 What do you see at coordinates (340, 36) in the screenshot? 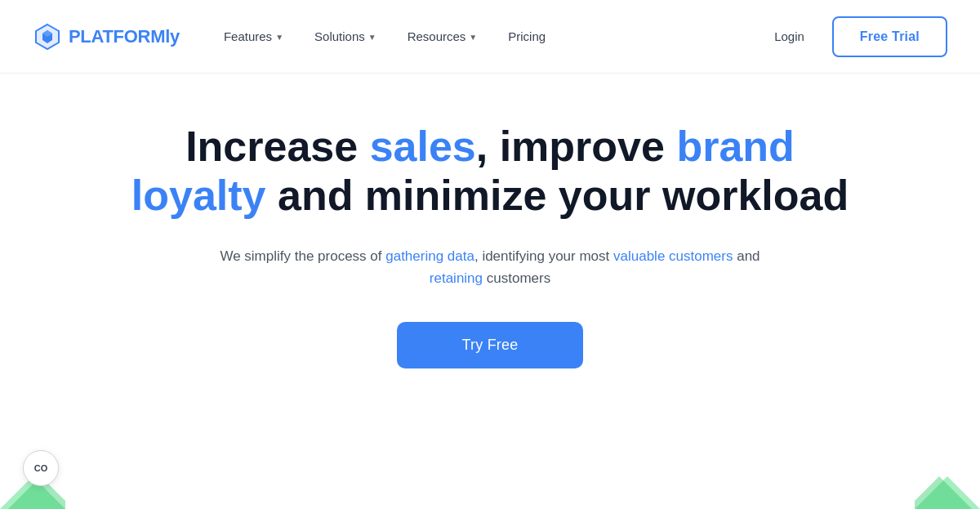
I see `solutions-label: Solutions` at bounding box center [340, 36].